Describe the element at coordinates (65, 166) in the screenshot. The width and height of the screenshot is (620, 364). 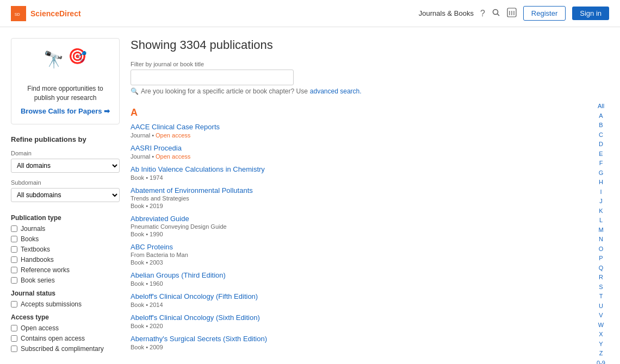
I see `domain-select: All domains` at that location.